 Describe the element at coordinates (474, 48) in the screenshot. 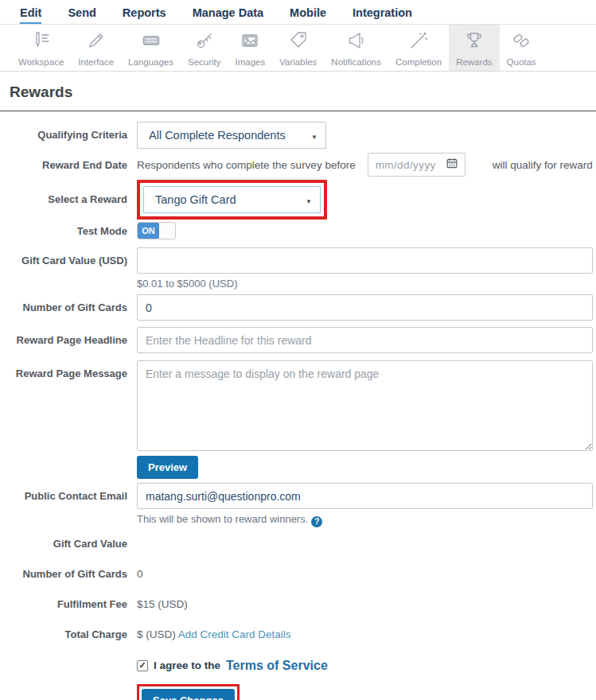

I see `toolbar-item-rewards: Rewards` at that location.